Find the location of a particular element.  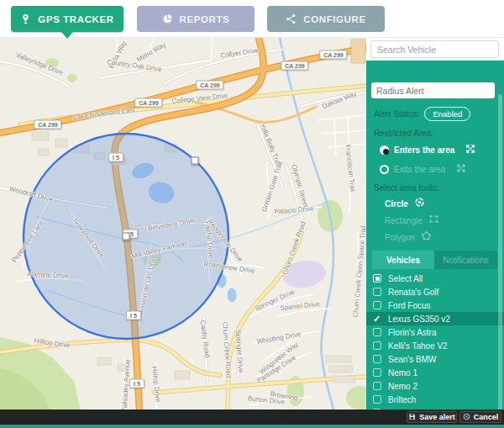

vehicle-row: Ford Focus is located at coordinates (435, 305).